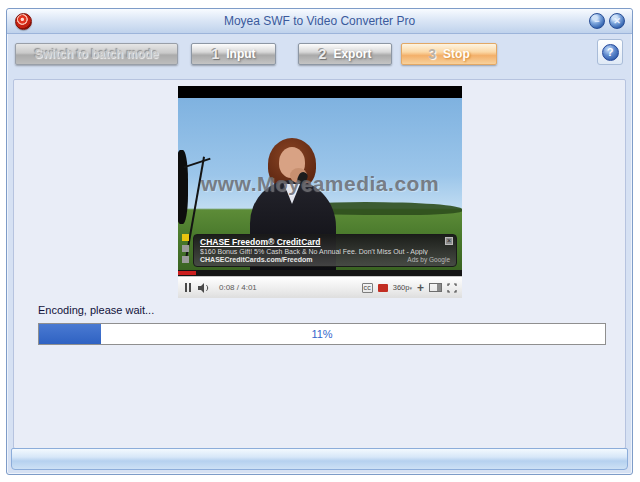 This screenshot has height=482, width=640. What do you see at coordinates (215, 54) in the screenshot?
I see `step-number: 1` at bounding box center [215, 54].